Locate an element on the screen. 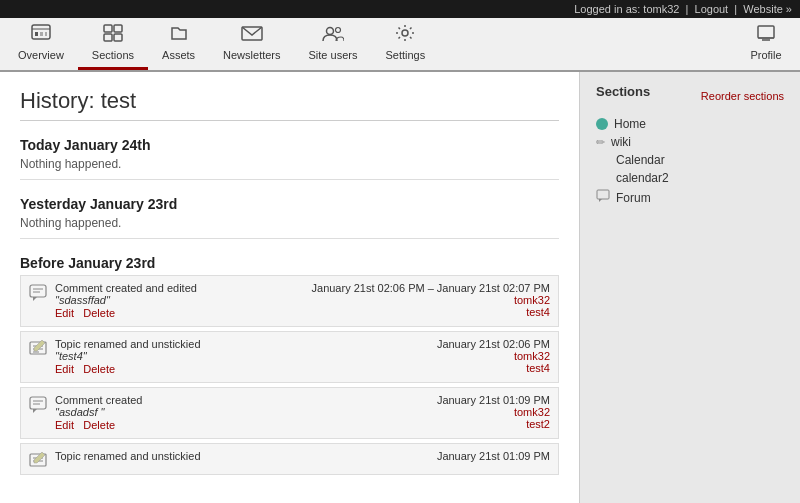 Image resolution: width=800 pixels, height=503 pixels. sidebar-item-label: calendar2 is located at coordinates (642, 178).